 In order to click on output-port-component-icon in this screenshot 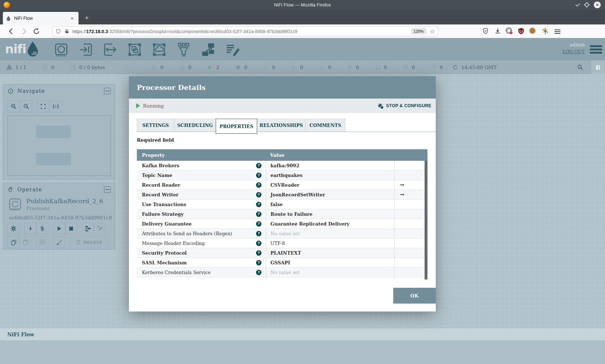, I will do `click(110, 50)`.